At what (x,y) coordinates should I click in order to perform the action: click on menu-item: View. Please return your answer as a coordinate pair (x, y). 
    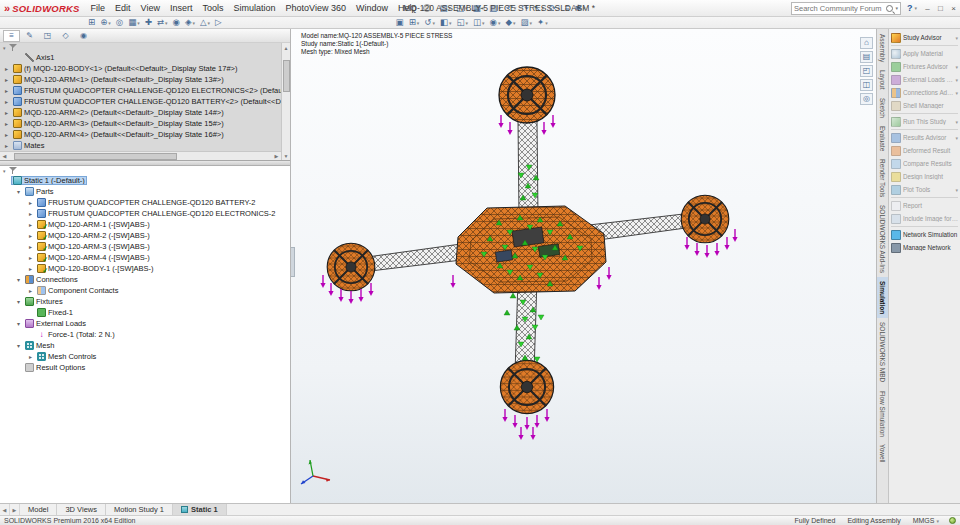
    Looking at the image, I should click on (150, 8).